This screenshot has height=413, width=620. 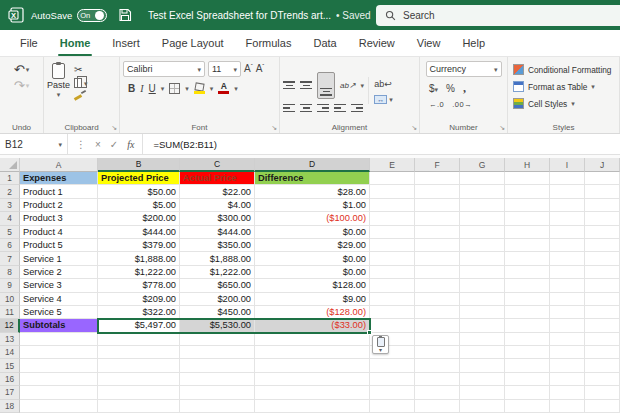 What do you see at coordinates (528, 286) in the screenshot?
I see `cell-H9` at bounding box center [528, 286].